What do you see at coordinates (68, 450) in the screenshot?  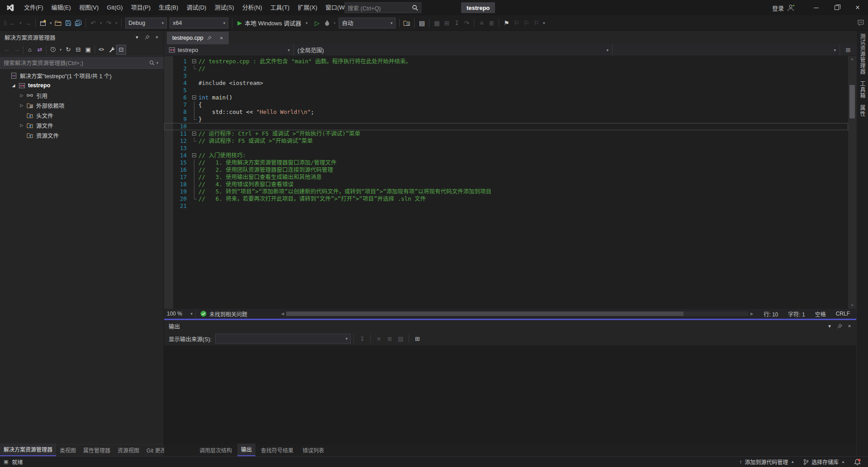 I see `sidebar-tab: 类视图` at bounding box center [68, 450].